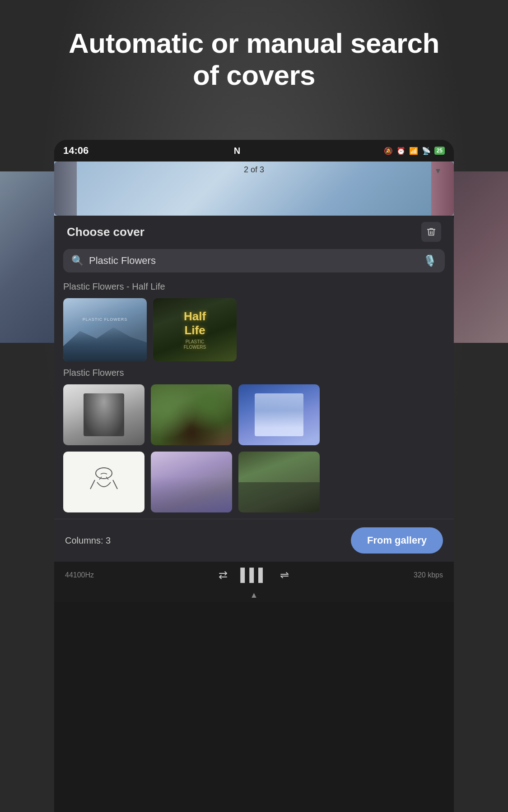 This screenshot has height=812, width=508. What do you see at coordinates (438, 171) in the screenshot?
I see `chevron-down-icon: ▾` at bounding box center [438, 171].